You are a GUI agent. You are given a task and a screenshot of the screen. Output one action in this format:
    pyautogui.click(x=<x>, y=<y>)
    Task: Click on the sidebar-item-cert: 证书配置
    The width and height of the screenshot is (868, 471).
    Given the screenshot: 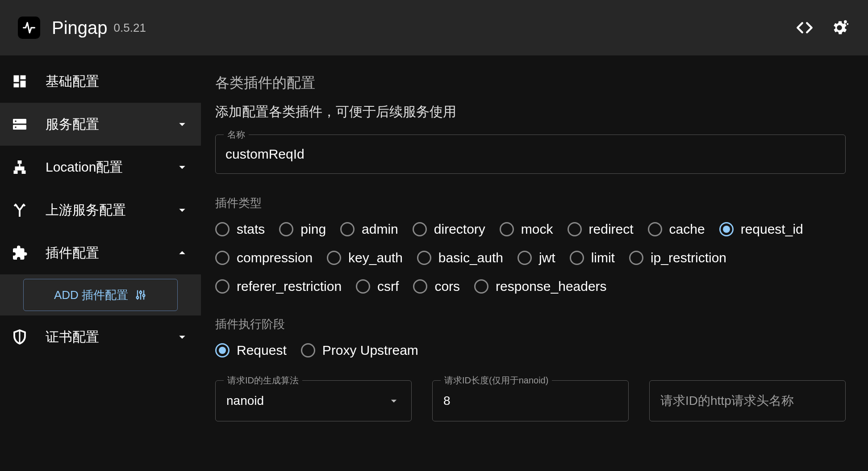 What is the action you would take?
    pyautogui.click(x=100, y=337)
    